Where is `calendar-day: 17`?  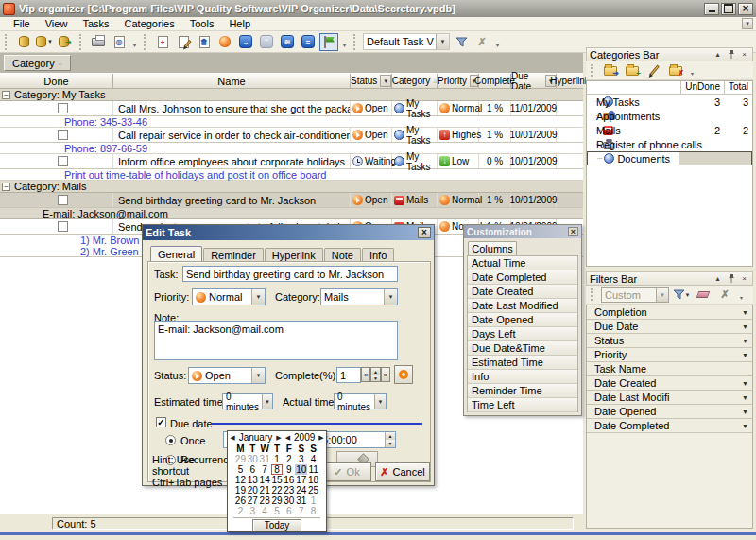
calendar-day: 17 is located at coordinates (301, 480).